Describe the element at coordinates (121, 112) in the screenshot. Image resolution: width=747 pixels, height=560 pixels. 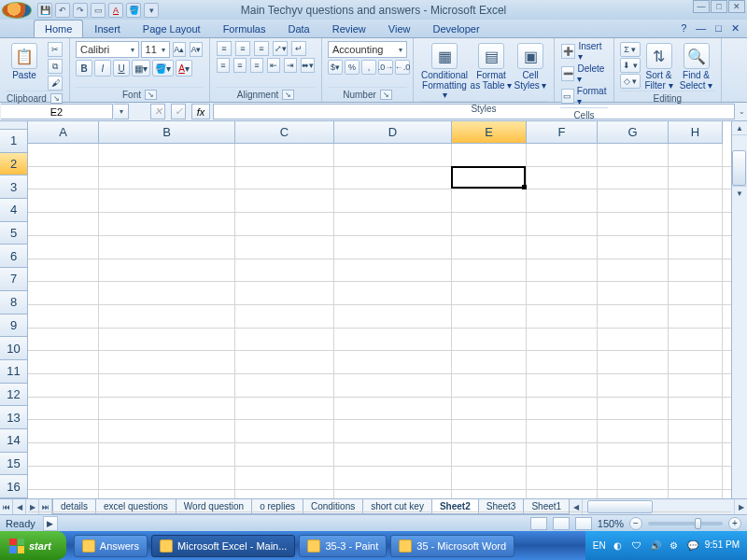
I see `name-box-dropdown: ▾` at that location.